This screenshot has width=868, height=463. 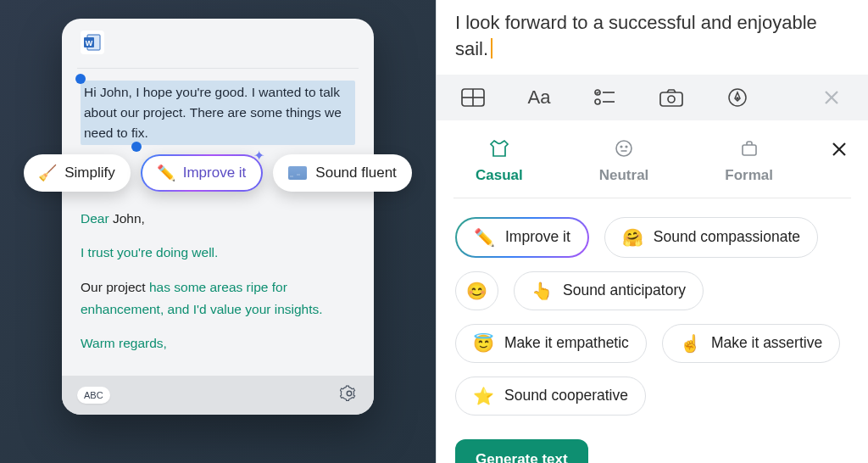 What do you see at coordinates (566, 395) in the screenshot?
I see `pill-cooperative-label: Sound cooperative` at bounding box center [566, 395].